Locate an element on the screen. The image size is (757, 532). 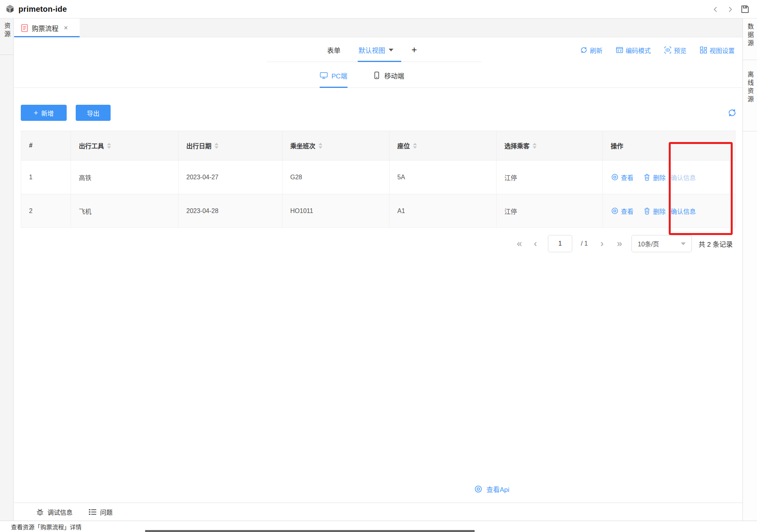
device-bar: PC端 移动端 is located at coordinates (378, 75).